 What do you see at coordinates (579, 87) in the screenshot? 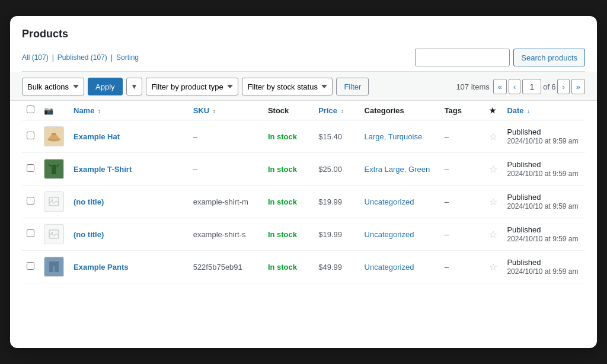
I see `last-page-button: »` at bounding box center [579, 87].